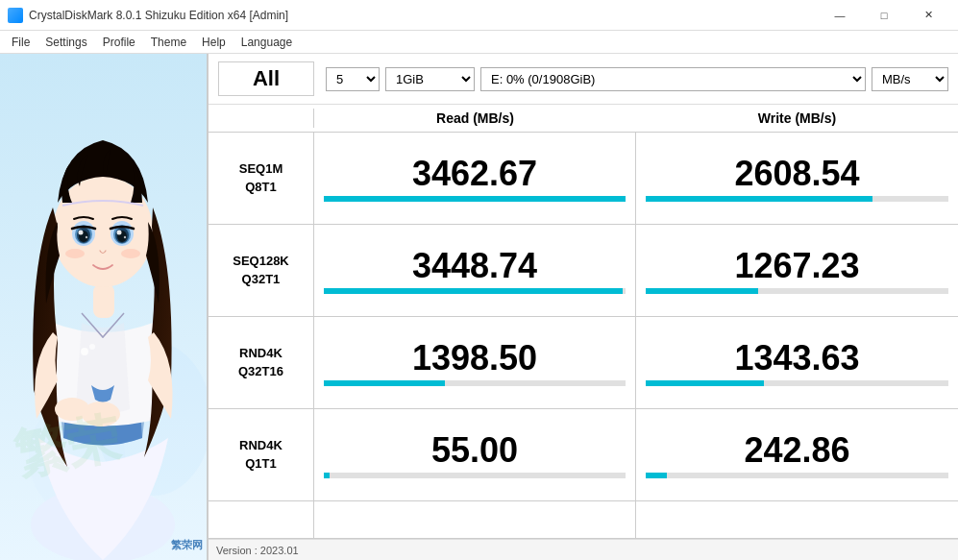 The height and width of the screenshot is (560, 958). What do you see at coordinates (169, 42) in the screenshot?
I see `menu-theme: Theme` at bounding box center [169, 42].